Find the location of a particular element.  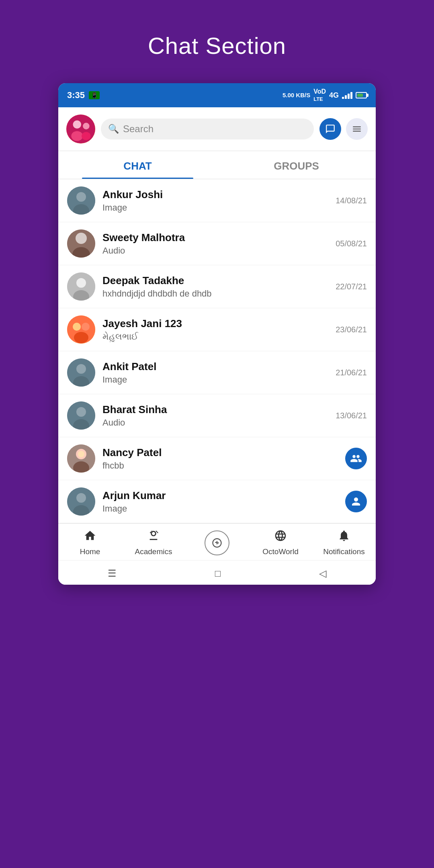

signal-bars is located at coordinates (347, 96).